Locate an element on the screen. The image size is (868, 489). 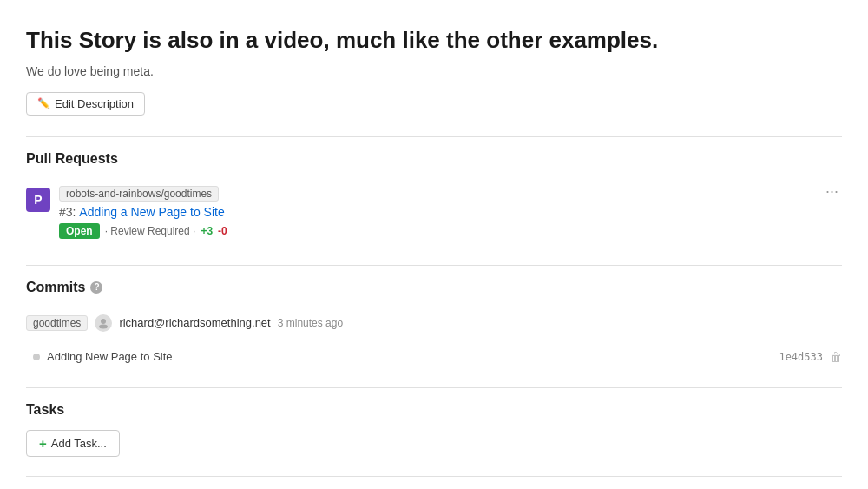
commits-heading: Commits ? is located at coordinates (434, 287).